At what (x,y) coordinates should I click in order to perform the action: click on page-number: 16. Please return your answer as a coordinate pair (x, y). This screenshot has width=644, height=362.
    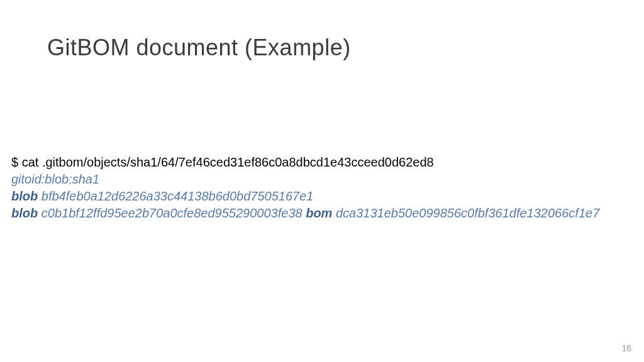
    Looking at the image, I should click on (626, 348).